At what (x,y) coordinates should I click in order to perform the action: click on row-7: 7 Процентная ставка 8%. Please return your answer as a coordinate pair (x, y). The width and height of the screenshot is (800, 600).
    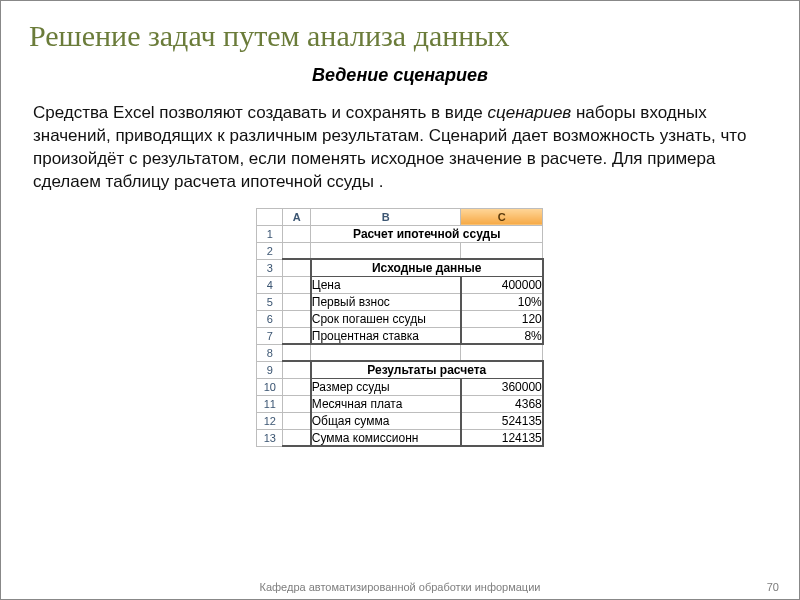
    Looking at the image, I should click on (400, 336).